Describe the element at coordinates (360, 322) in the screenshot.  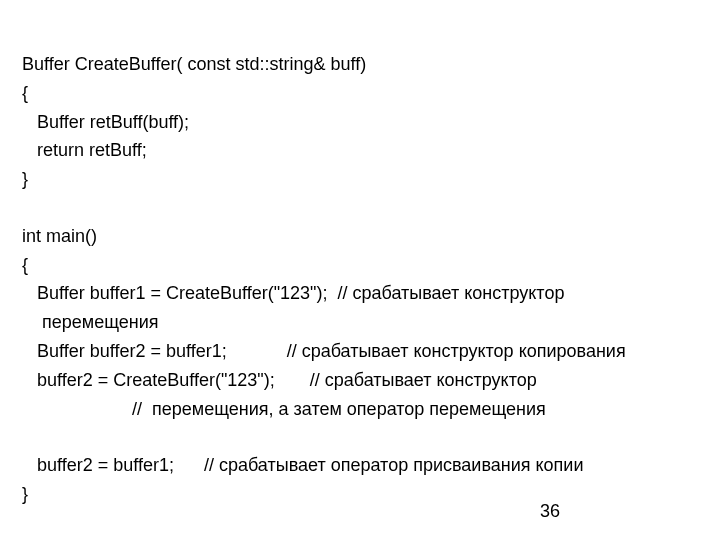
I see `code-line: перемещения` at that location.